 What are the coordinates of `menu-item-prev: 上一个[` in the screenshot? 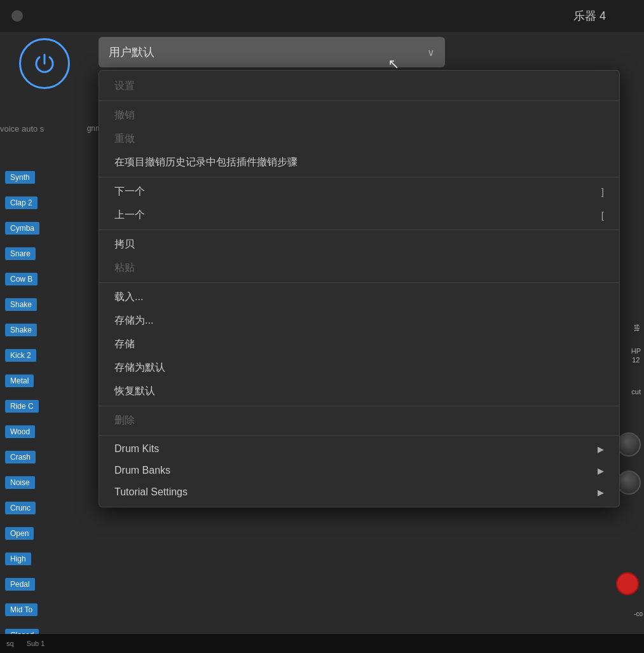 It's located at (359, 215).